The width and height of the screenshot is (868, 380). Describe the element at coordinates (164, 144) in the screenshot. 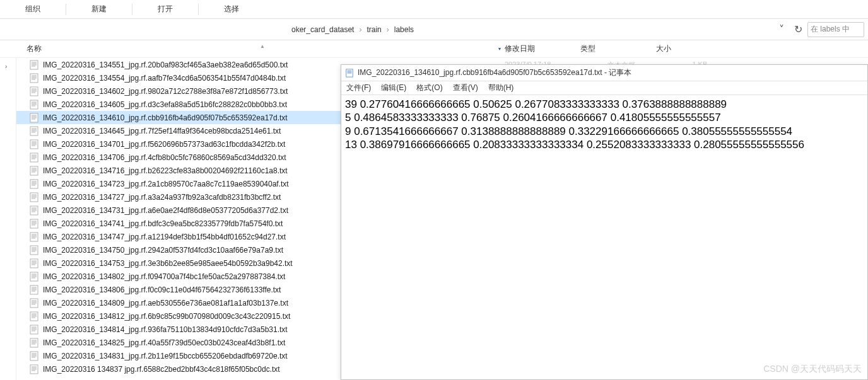

I see `file-name: IMG_20220316_134701_jpg.rf.f5620696b5737…` at that location.